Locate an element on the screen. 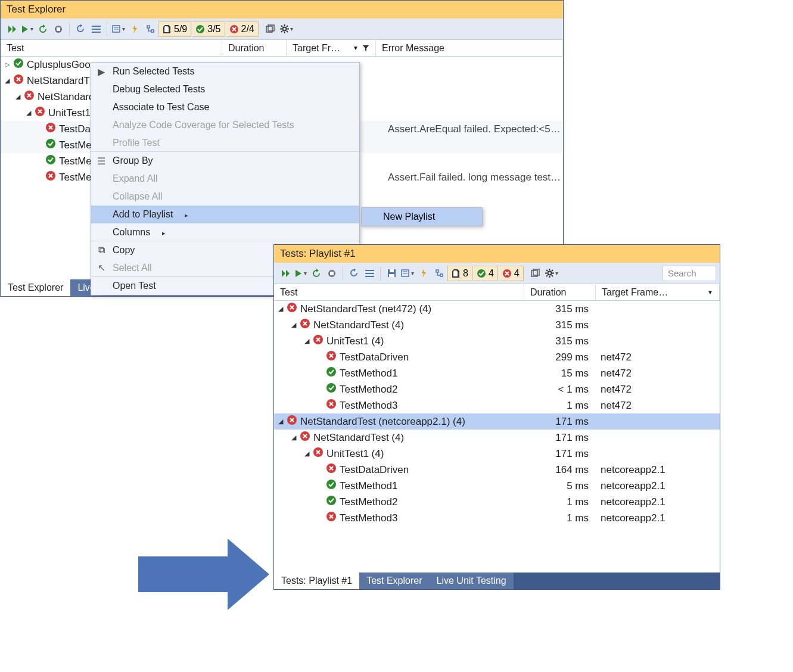 Image resolution: width=793 pixels, height=672 pixels. tree-row: ◢NetStandardTest (netcoreapp2.1) (4)171 … is located at coordinates (497, 422).